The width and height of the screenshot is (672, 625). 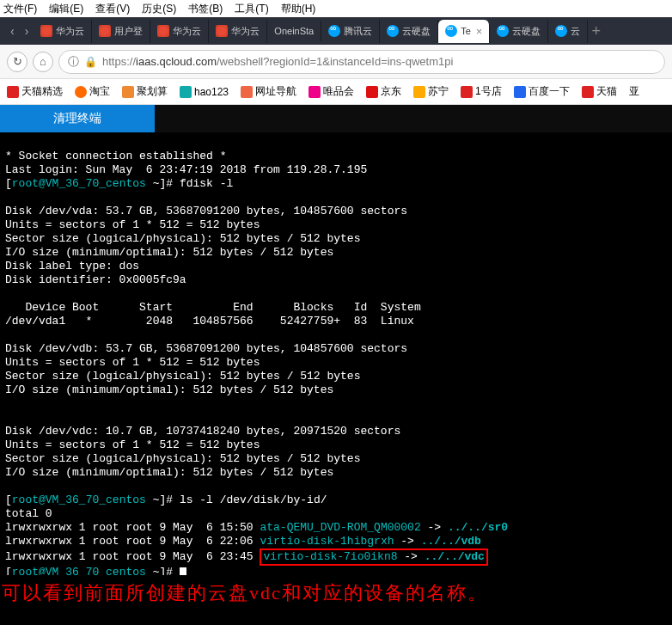 What do you see at coordinates (159, 9) in the screenshot?
I see `menu-history: 历史(S)` at bounding box center [159, 9].